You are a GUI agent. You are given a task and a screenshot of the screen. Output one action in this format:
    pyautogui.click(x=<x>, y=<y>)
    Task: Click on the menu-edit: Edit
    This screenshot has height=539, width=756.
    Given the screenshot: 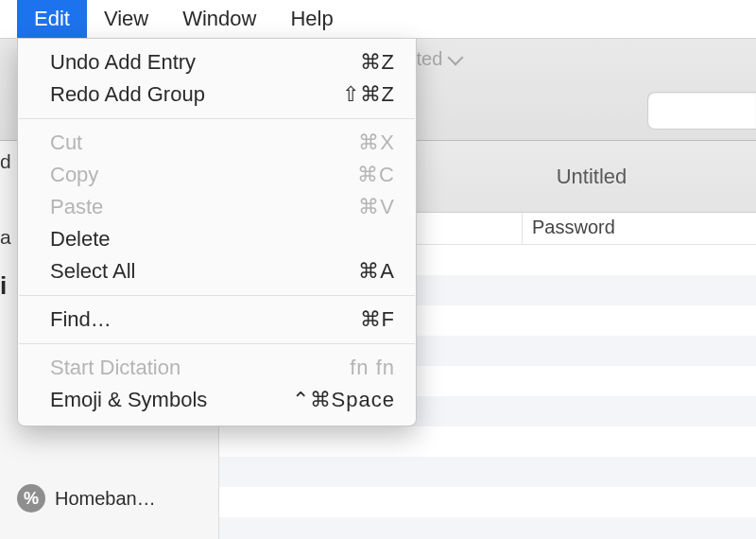 What is the action you would take?
    pyautogui.click(x=52, y=19)
    